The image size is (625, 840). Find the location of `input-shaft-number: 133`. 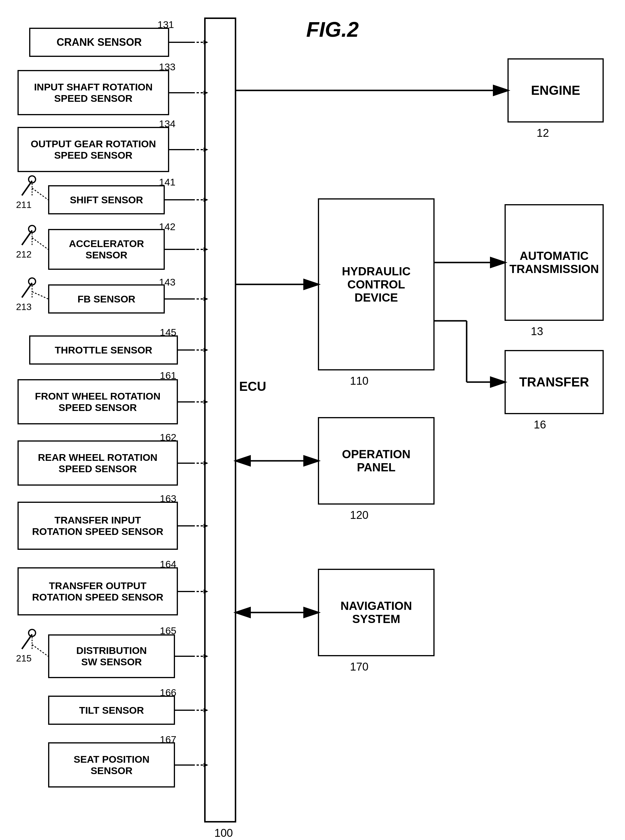

input-shaft-number: 133 is located at coordinates (167, 67).